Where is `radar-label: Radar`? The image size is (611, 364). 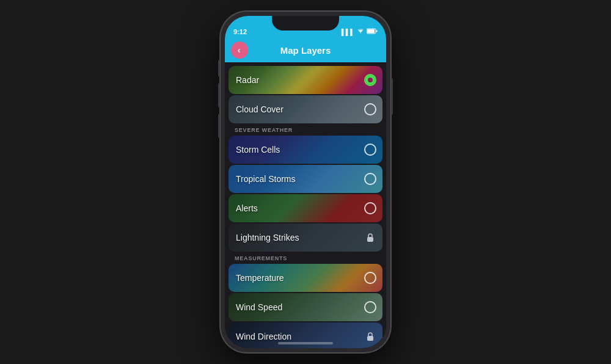 radar-label: Radar is located at coordinates (244, 80).